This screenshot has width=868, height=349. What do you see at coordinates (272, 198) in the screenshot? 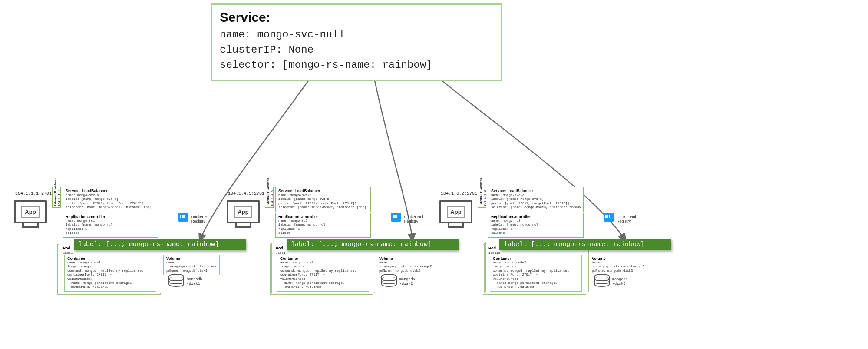
I see `external-ip-box-value: 104.1.4.5` at bounding box center [272, 198].